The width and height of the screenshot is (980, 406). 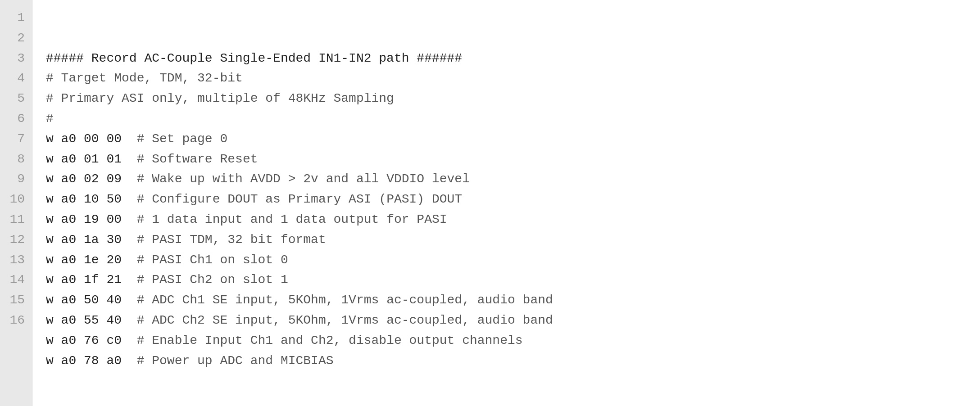 What do you see at coordinates (17, 220) in the screenshot?
I see `line-number-11: 11` at bounding box center [17, 220].